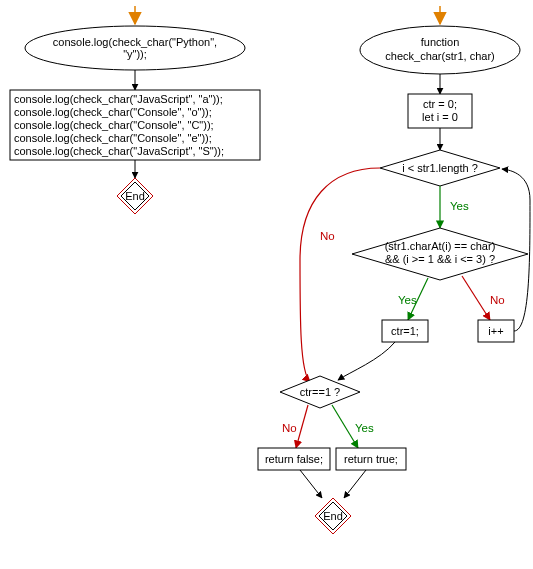 The width and height of the screenshot is (533, 569). I want to click on func-line1: function, so click(440, 42).